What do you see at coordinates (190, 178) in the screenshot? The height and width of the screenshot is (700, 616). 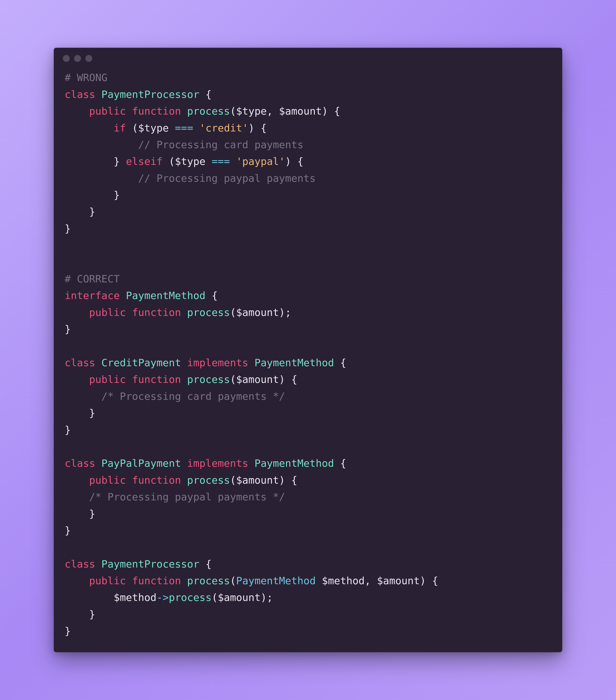 I see `code-line: // Processing paypal payments` at bounding box center [190, 178].